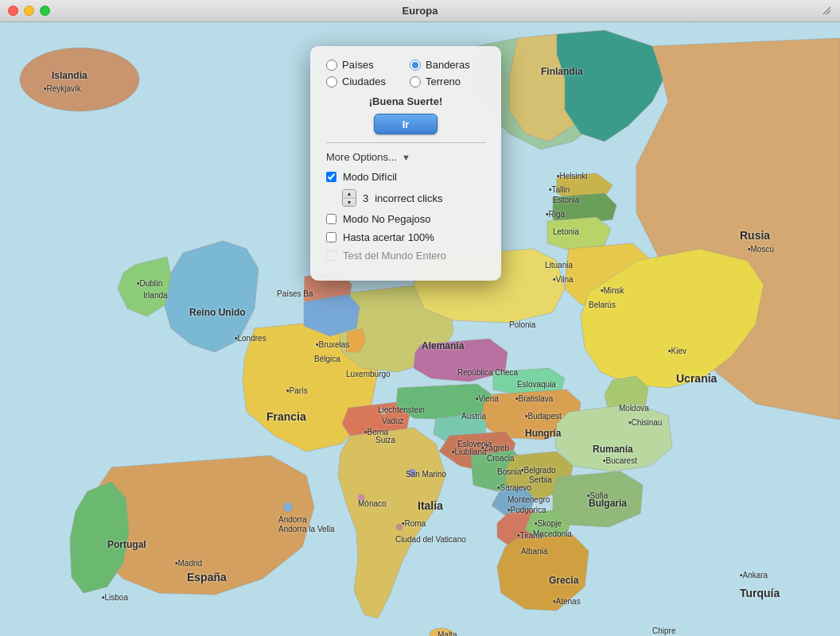 This screenshot has width=840, height=636. What do you see at coordinates (406, 157) in the screenshot?
I see `more-options-arrow: ▼` at bounding box center [406, 157].